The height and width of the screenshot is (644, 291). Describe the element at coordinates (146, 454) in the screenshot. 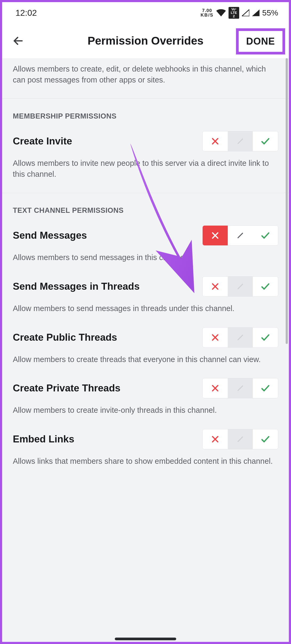

I see `perm-embed-links: Embed Links Allows links that members sh…` at that location.